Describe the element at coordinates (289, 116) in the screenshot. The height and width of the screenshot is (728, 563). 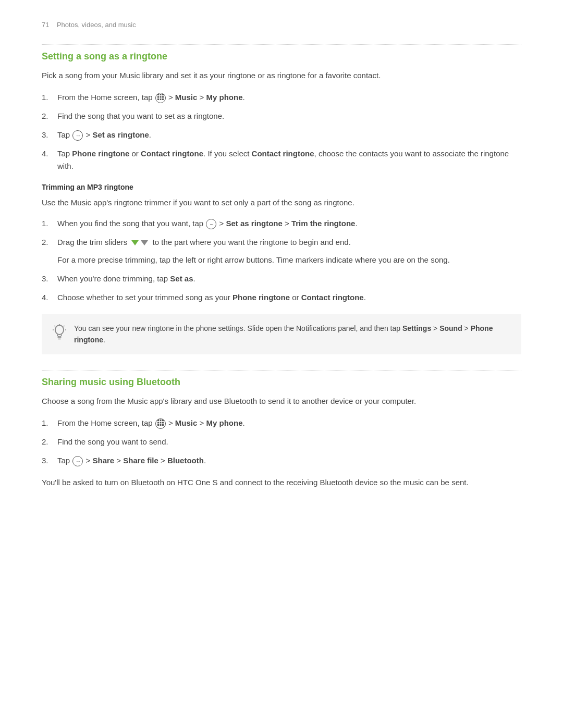
I see `step-content: Find the song that you want to set as a …` at that location.